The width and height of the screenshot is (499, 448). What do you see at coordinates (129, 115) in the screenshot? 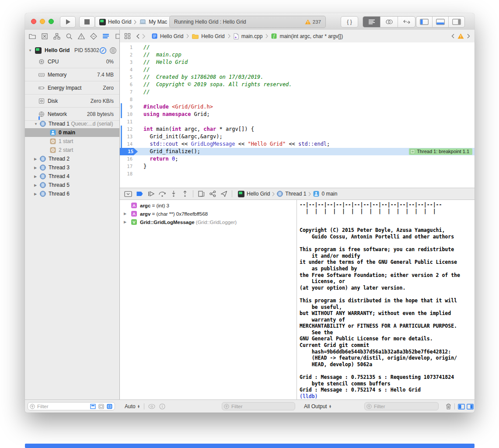
I see `line-number: 10` at bounding box center [129, 115].